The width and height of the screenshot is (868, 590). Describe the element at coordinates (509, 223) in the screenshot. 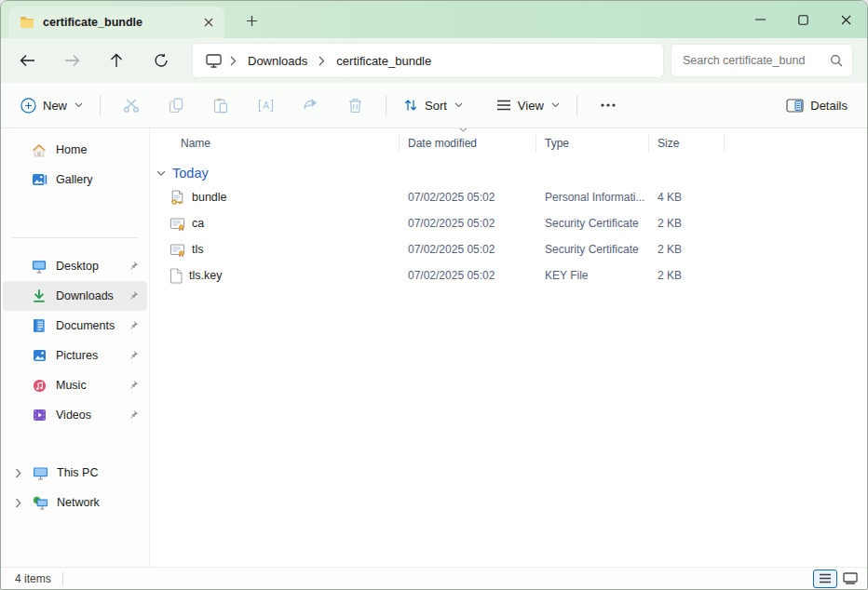

I see `file-row-ca: ca 07/02/2025 05:02 Security Certificate…` at that location.